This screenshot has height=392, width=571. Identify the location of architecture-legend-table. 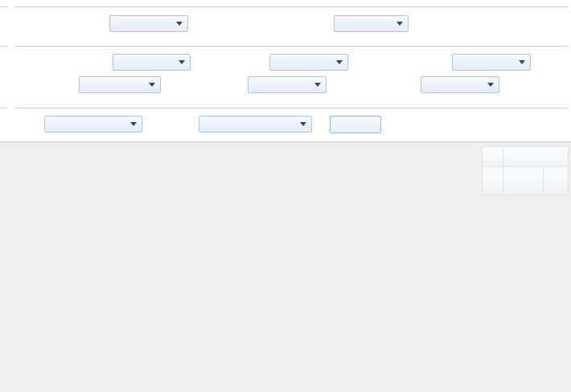
(525, 170).